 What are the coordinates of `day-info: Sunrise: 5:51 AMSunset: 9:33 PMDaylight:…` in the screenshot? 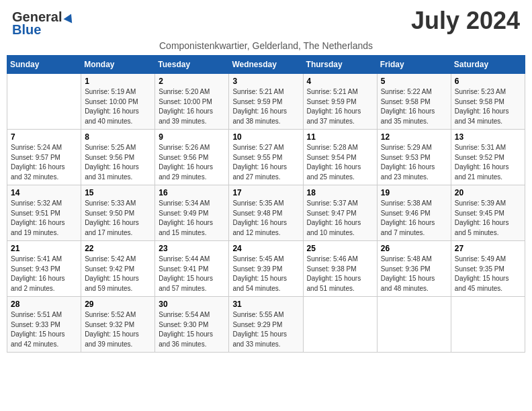 It's located at (44, 330).